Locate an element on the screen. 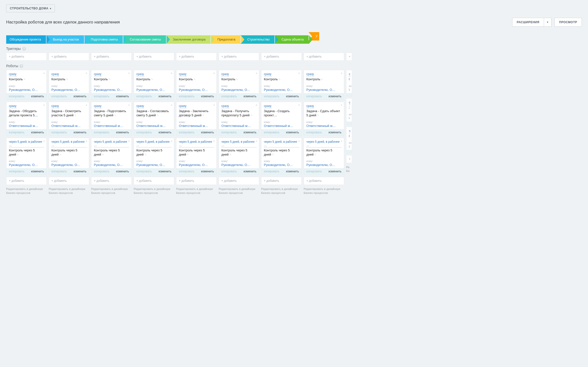  extensions-dropdown: ▼ is located at coordinates (548, 22).